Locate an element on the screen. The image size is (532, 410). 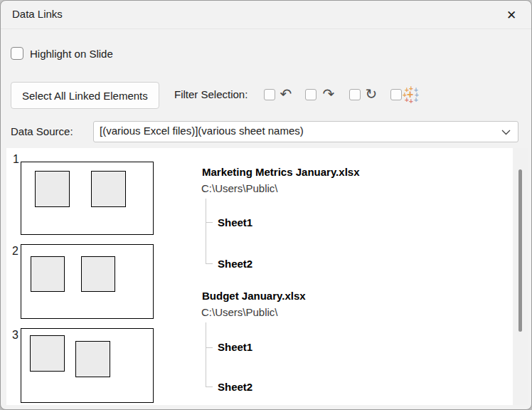
select-all-linked-elements-button: Select All Linked Elements is located at coordinates (85, 95).